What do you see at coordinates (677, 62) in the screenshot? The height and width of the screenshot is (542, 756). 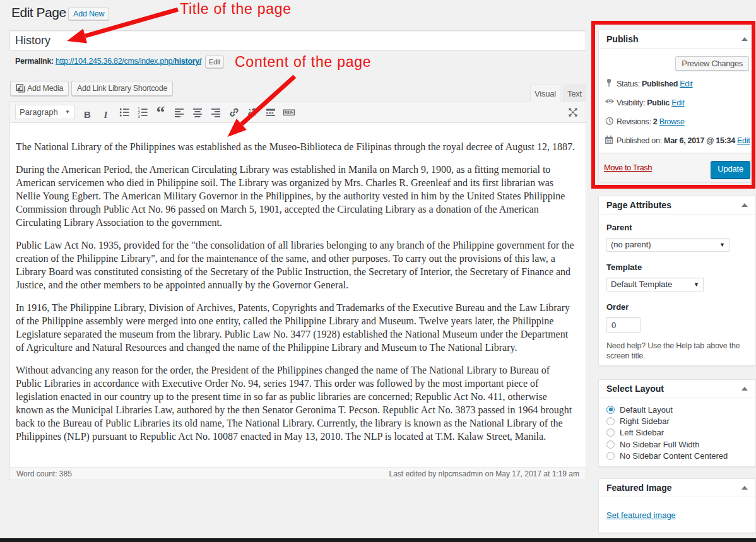 I see `minor-publishing-actions: Preview Changes` at bounding box center [677, 62].